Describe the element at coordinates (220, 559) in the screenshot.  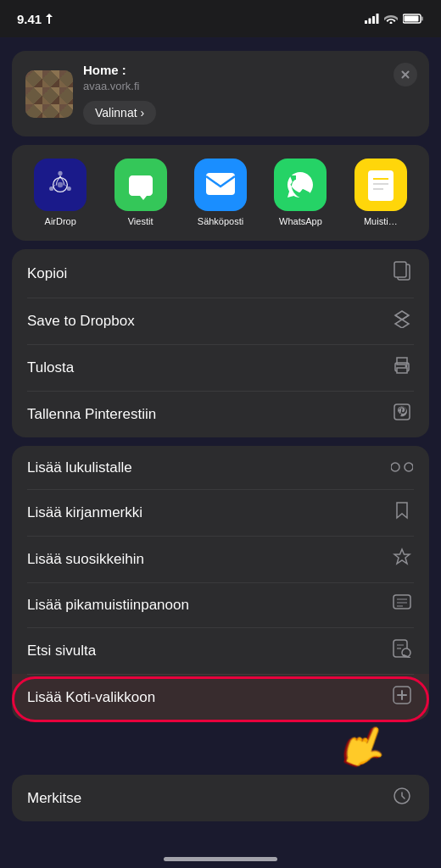
I see `menu-item-favorites: Lisää suosikkeihin` at that location.